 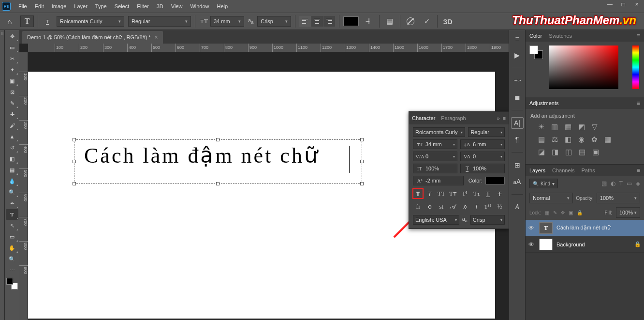 What do you see at coordinates (581, 139) in the screenshot?
I see `photo-filter-icon: ◉` at bounding box center [581, 139].